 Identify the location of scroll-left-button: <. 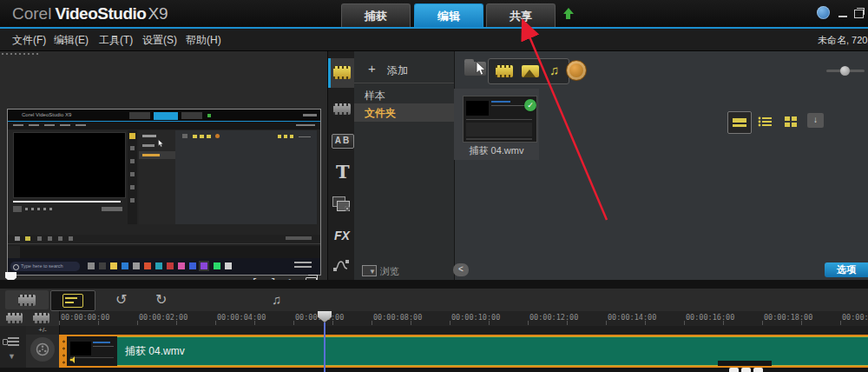
(461, 269).